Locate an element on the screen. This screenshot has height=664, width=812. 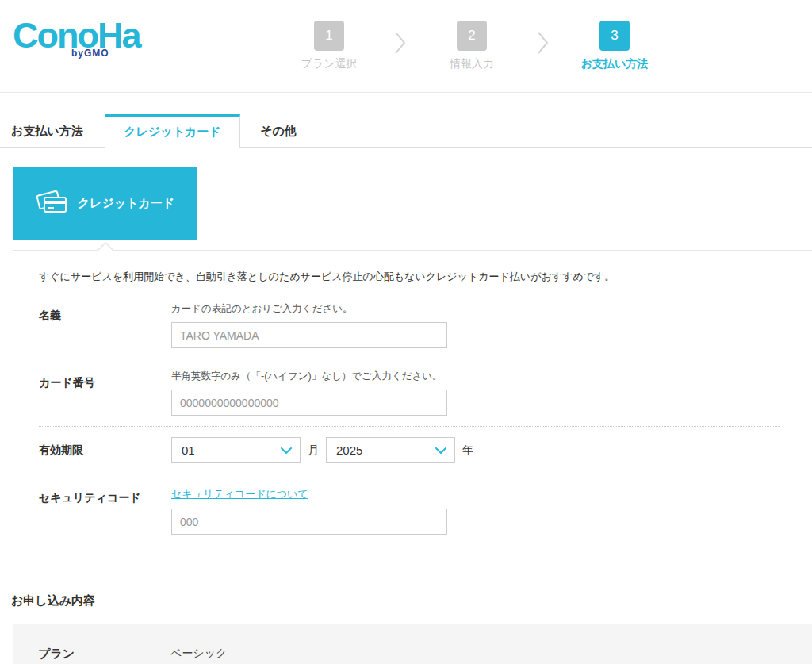
credit-card-icon is located at coordinates (52, 203).